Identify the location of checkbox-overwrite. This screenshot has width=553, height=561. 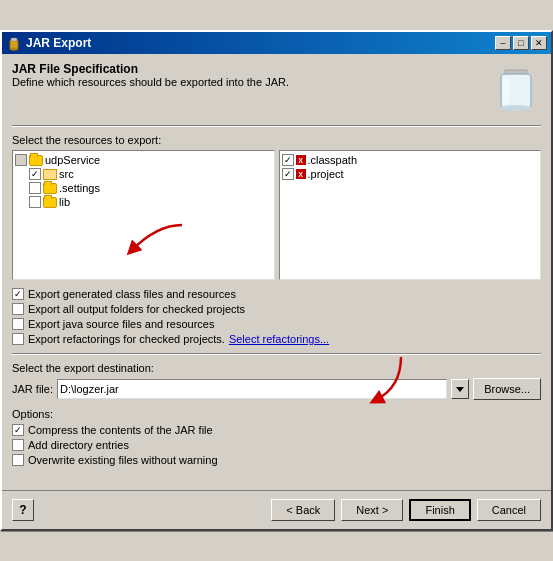
(18, 460).